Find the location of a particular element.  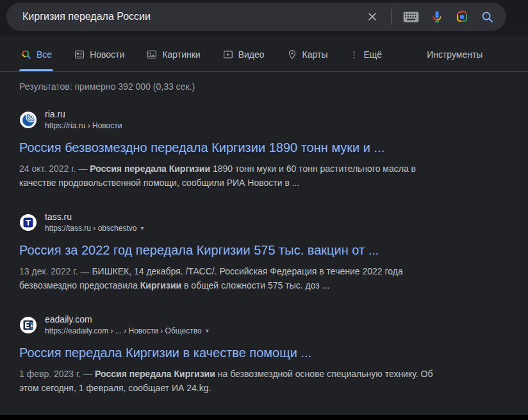

keyboard-icon is located at coordinates (411, 17).